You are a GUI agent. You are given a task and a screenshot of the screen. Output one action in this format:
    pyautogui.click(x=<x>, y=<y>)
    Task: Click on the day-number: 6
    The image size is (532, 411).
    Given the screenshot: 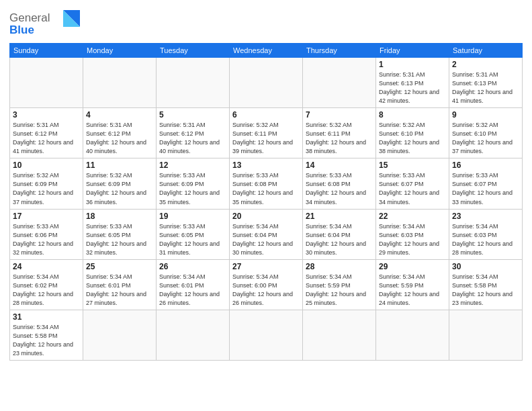 What is the action you would take?
    pyautogui.click(x=266, y=115)
    